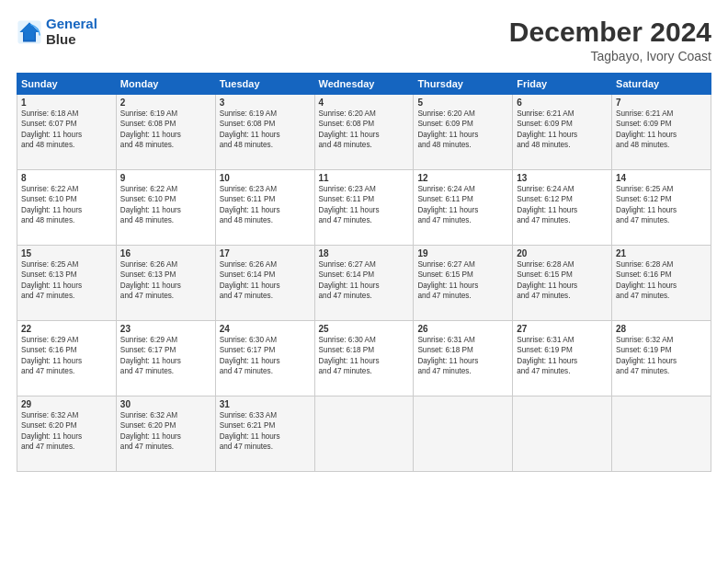 This screenshot has width=728, height=563. What do you see at coordinates (364, 329) in the screenshot?
I see `day-number: 25` at bounding box center [364, 329].